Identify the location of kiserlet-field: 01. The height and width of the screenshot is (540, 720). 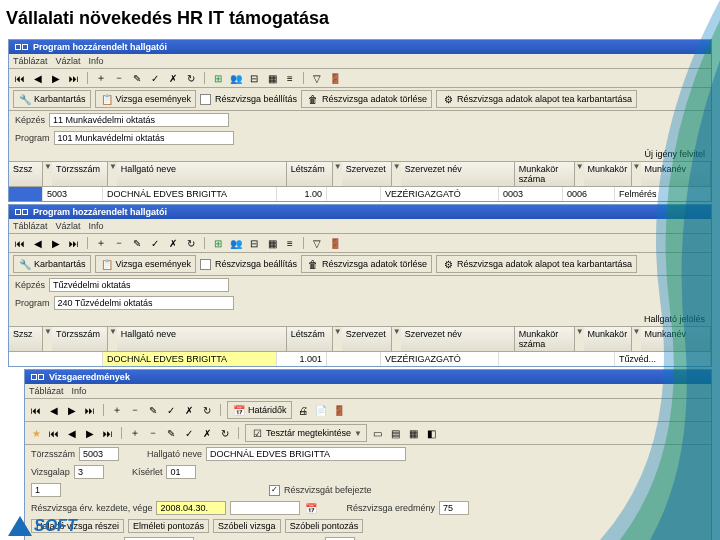
(181, 472).